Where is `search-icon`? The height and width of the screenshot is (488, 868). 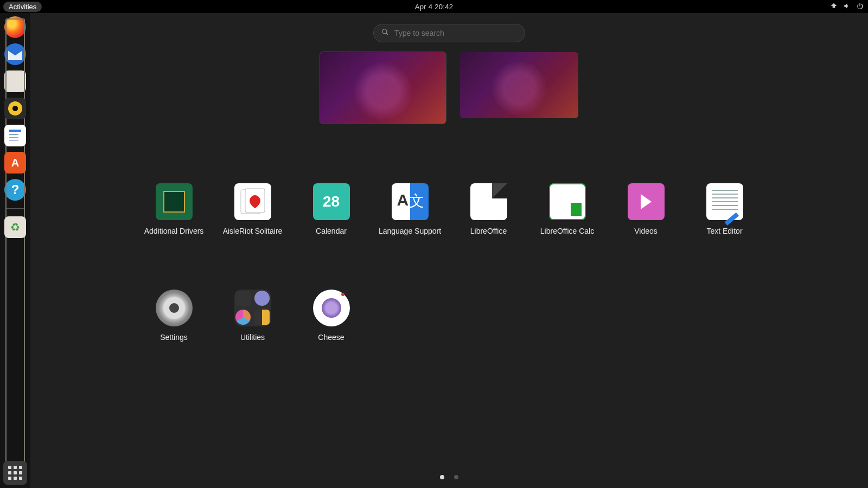 search-icon is located at coordinates (385, 33).